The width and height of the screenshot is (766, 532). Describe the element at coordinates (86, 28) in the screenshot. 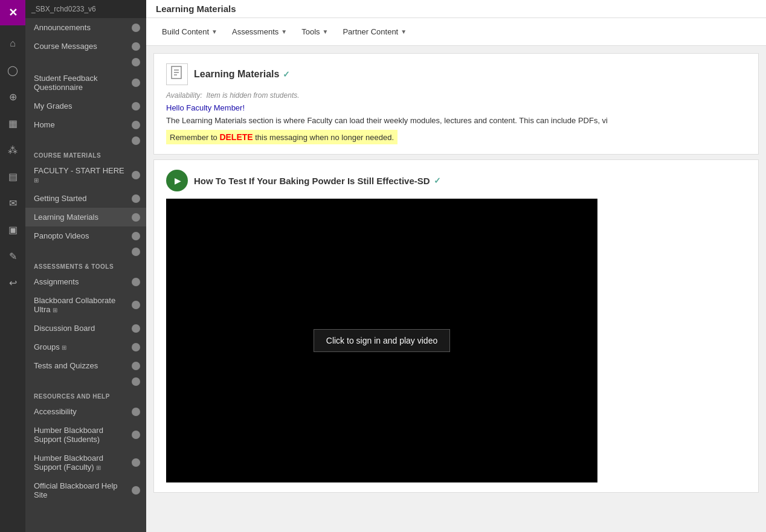

I see `sidebar-item-announcements: Announcements` at that location.